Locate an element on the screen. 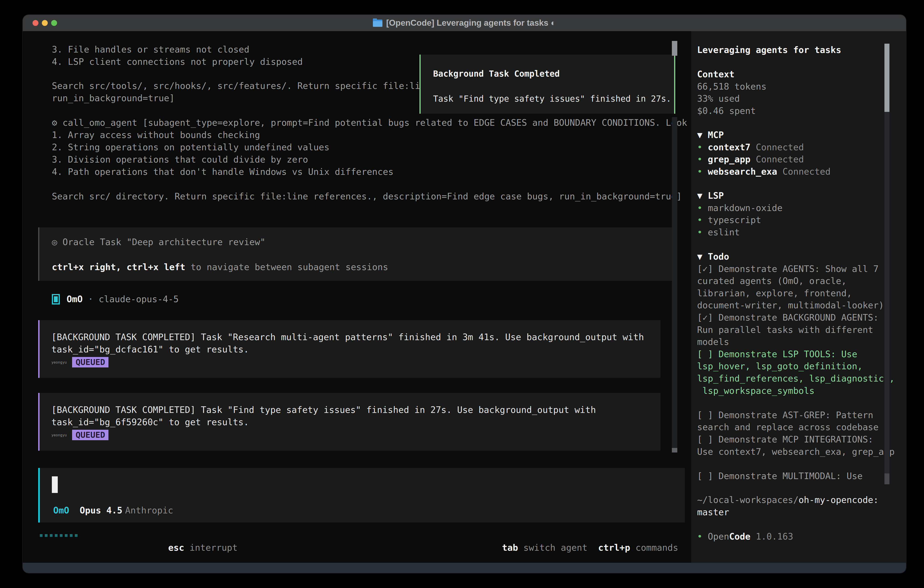 The height and width of the screenshot is (588, 924). shortcut-hints: tab switch agent ctrl+p commands is located at coordinates (563, 548).